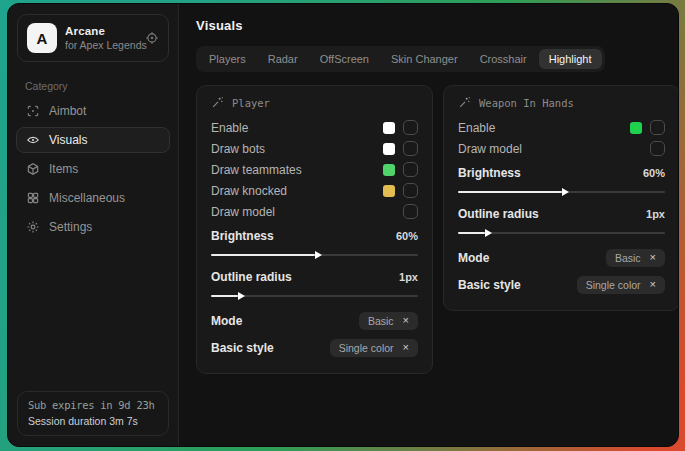 The width and height of the screenshot is (685, 451). I want to click on eye-icon, so click(33, 140).